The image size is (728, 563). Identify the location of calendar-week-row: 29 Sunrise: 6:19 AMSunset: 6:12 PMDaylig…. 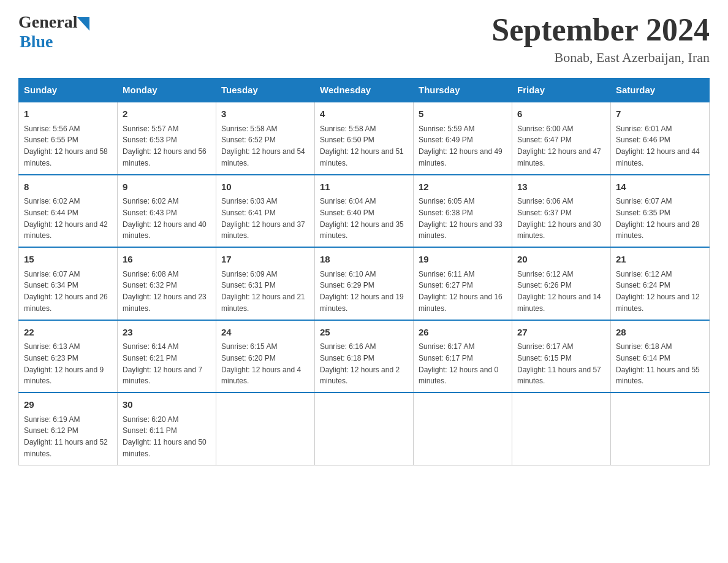
(364, 429).